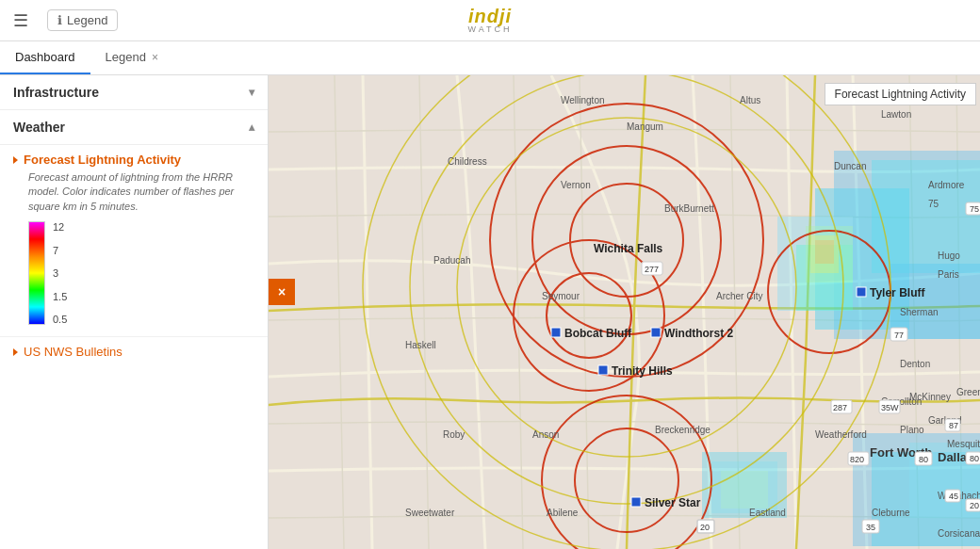  Describe the element at coordinates (141, 273) in the screenshot. I see `color-legend: 12 7 3 1.5 0.5` at that location.